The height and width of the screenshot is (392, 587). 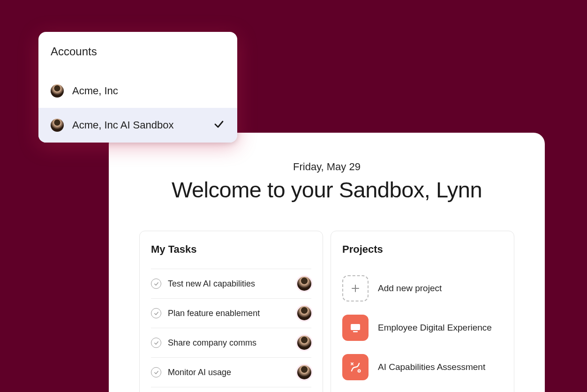 I want to click on task-row: Monitor AI usage, so click(x=231, y=372).